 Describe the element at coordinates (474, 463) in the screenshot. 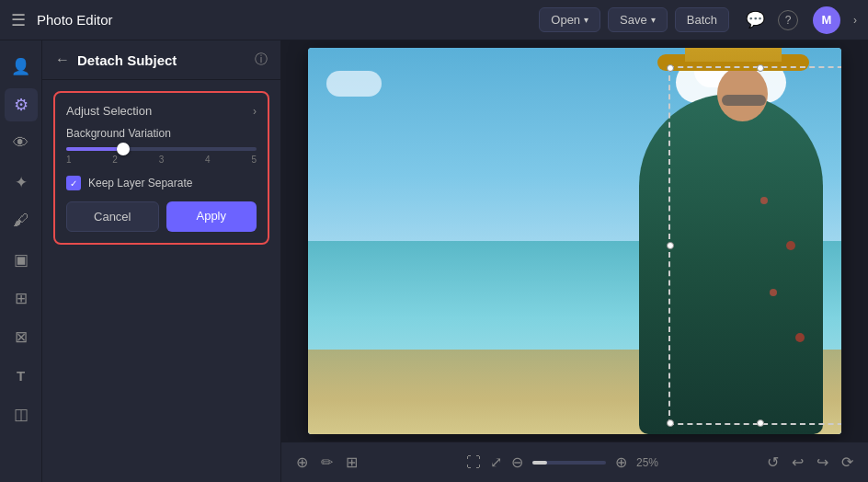

I see `fit-screen-icon: ⛶` at that location.